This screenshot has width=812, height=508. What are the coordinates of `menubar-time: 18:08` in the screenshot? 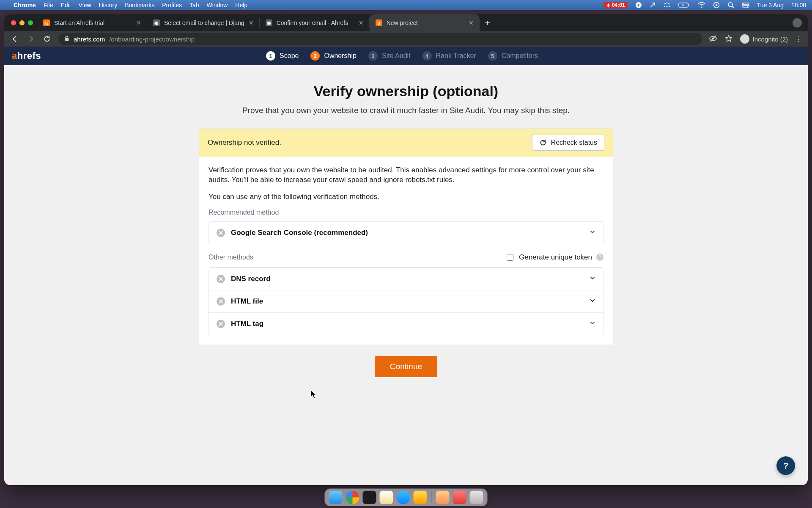 It's located at (798, 5).